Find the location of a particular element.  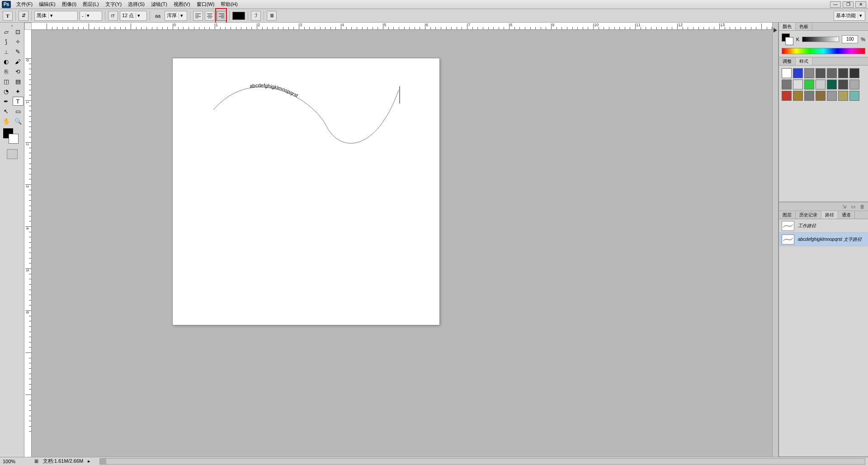

tool-hand: ✋ is located at coordinates (6, 121).